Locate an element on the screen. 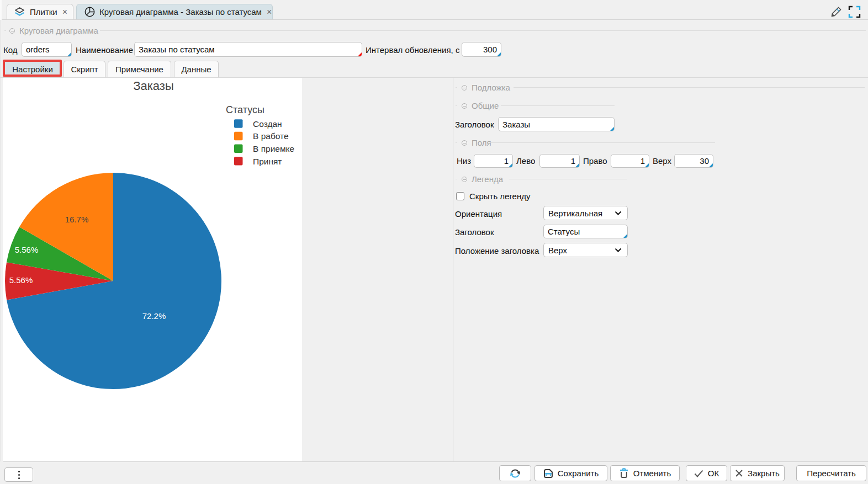  svg-text: В приемке is located at coordinates (274, 149).